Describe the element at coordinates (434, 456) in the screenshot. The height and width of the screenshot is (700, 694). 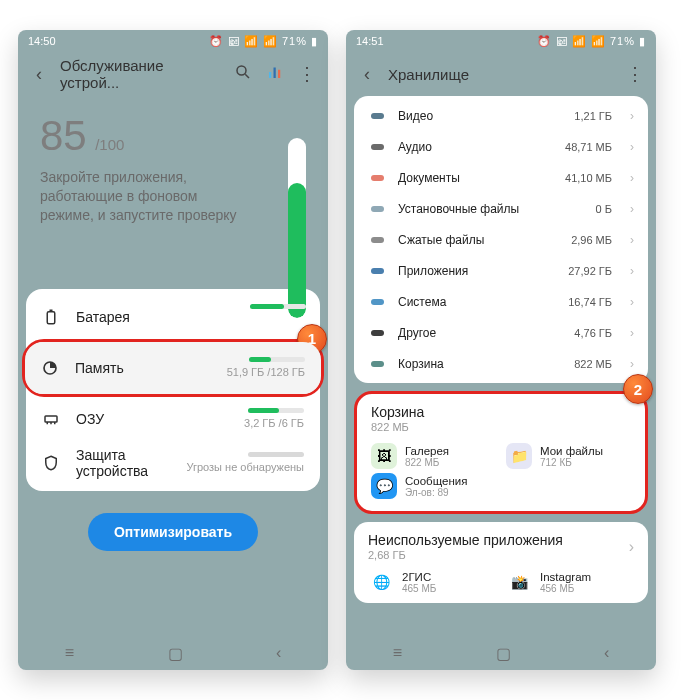
I see `app-item: 🖼 Галерея 822 МБ` at that location.